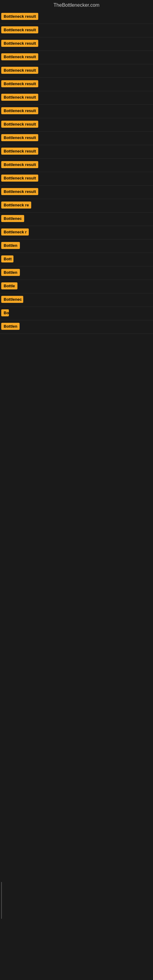  Describe the element at coordinates (5, 313) in the screenshot. I see `bottleneck-badge: Bo` at that location.